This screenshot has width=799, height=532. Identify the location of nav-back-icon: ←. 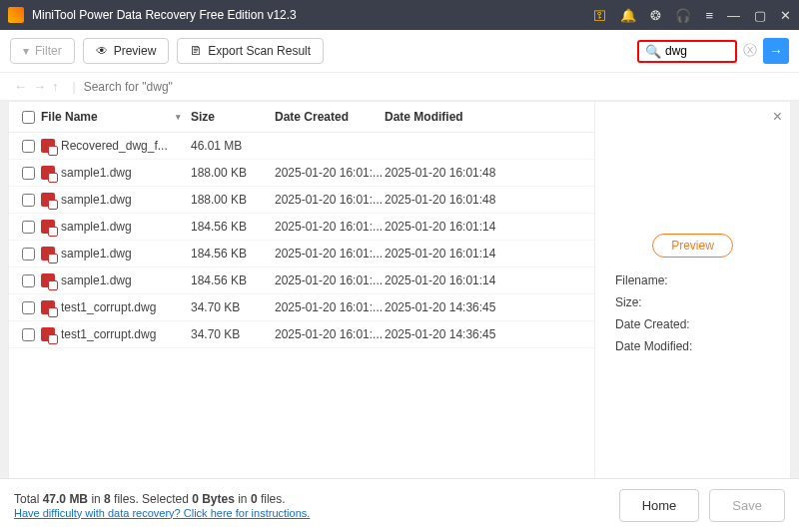
(20, 86).